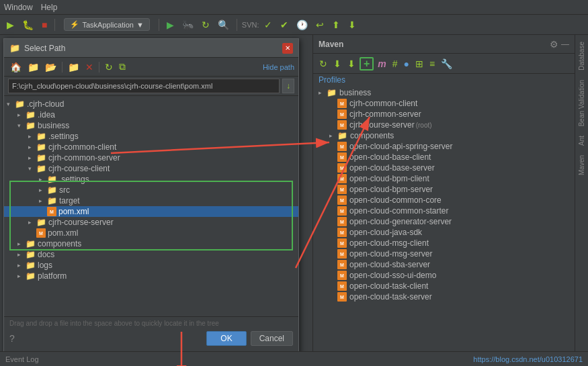 The height and width of the screenshot is (366, 588). I want to click on maven-tree-item: Mopen-cloud-common-starter, so click(444, 211).